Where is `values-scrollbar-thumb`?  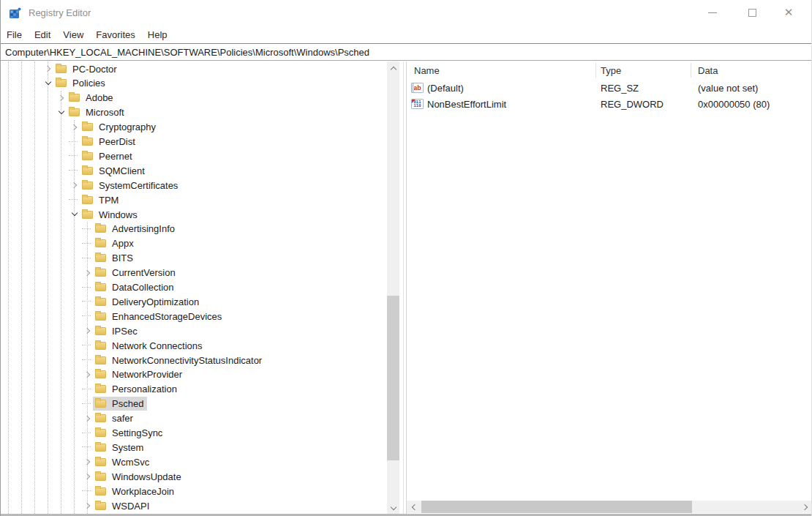
values-scrollbar-thumb is located at coordinates (557, 506).